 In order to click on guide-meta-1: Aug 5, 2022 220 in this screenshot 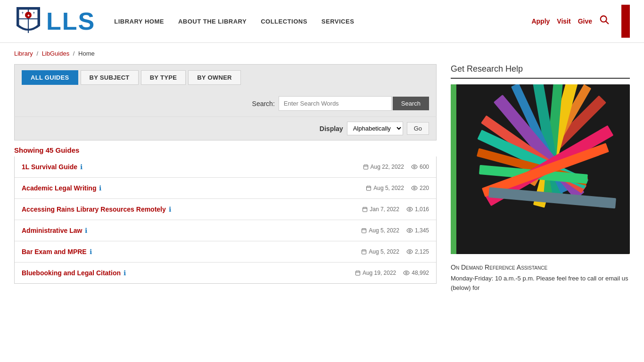, I will do `click(397, 188)`.